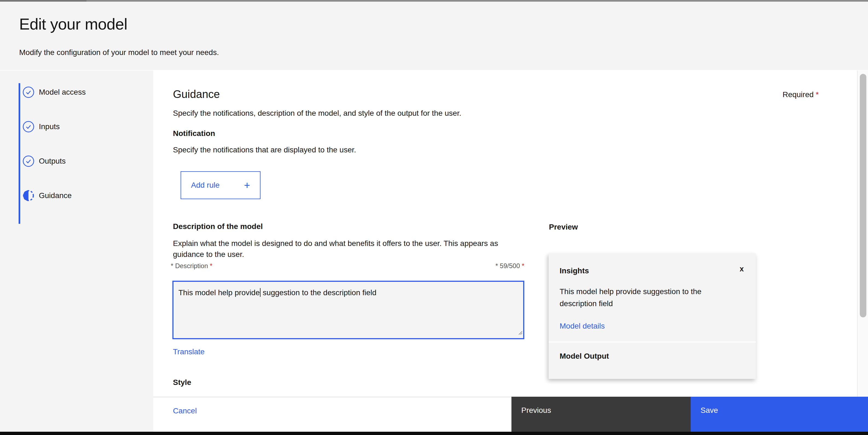 The width and height of the screenshot is (868, 435). What do you see at coordinates (332, 414) in the screenshot?
I see `footer-cancel-area: Cancel` at bounding box center [332, 414].